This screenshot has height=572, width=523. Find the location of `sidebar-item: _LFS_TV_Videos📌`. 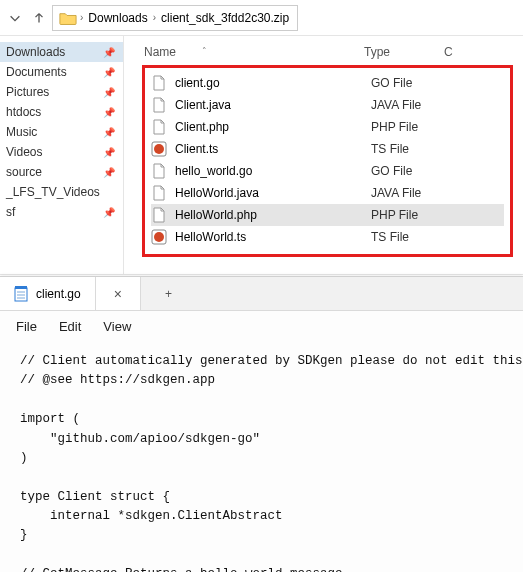

sidebar-item: _LFS_TV_Videos📌 is located at coordinates (62, 192).